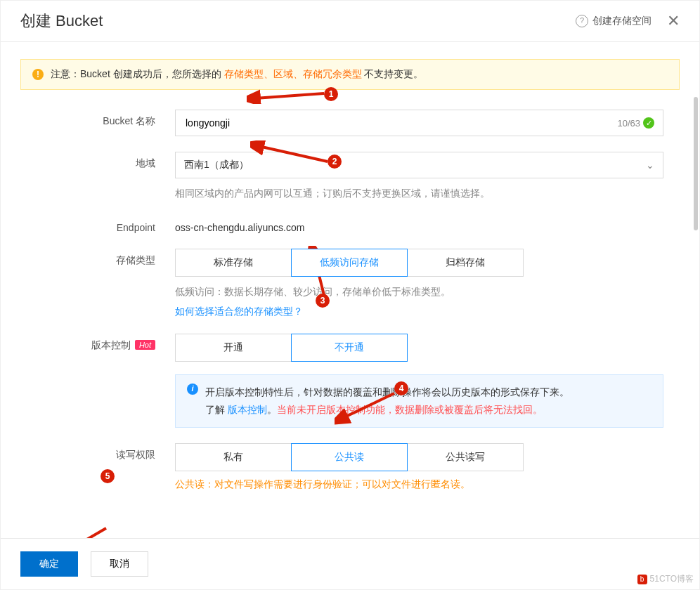  What do you see at coordinates (427, 193) in the screenshot?
I see `region-hint: 相同区域内的产品内网可以互通；订购后不支持更换区域，请谨慎选择。` at bounding box center [427, 193].